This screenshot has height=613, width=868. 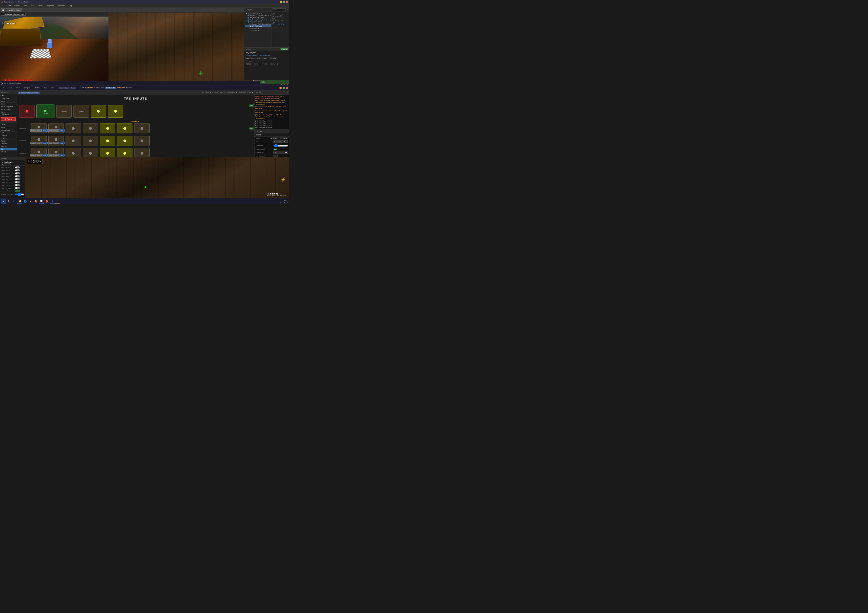 I want to click on asset-item-image: Image, so click(x=8, y=104).